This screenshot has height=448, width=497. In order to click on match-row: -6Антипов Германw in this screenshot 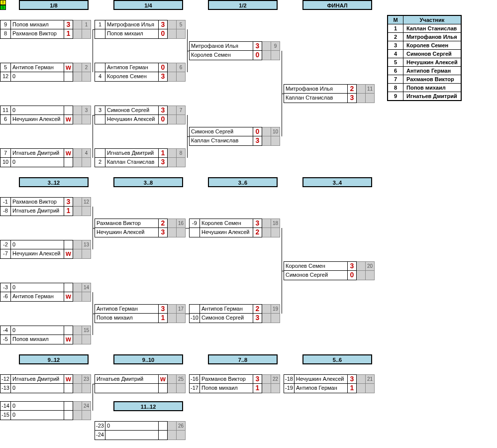, I will do `click(46, 297)`.